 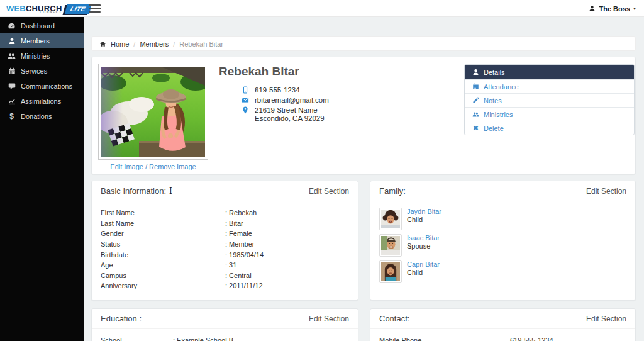 What do you see at coordinates (503, 325) in the screenshot?
I see `contact-card: Contact: Edit Section Mobile Phone619-55…` at bounding box center [503, 325].